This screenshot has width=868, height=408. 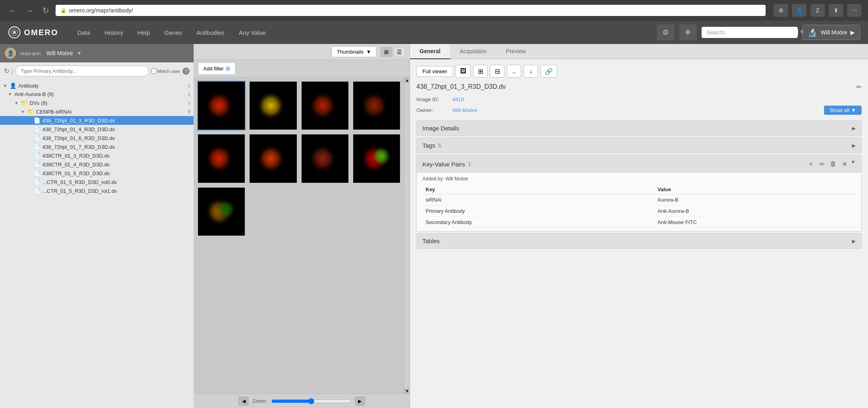 What do you see at coordinates (407, 236) in the screenshot?
I see `vertical-scrollbar: ▲ ▼` at bounding box center [407, 236].